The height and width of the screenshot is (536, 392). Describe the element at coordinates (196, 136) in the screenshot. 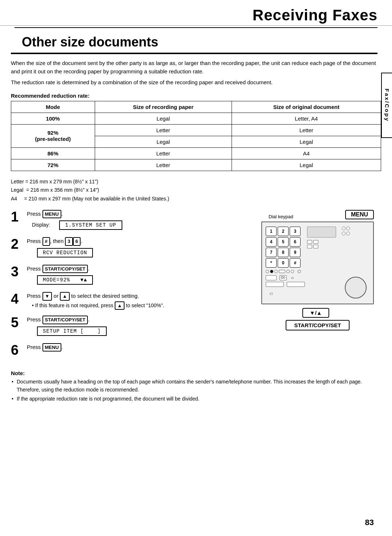

I see `reduction-table: Mode Size of recording paper Size of ori…` at that location.